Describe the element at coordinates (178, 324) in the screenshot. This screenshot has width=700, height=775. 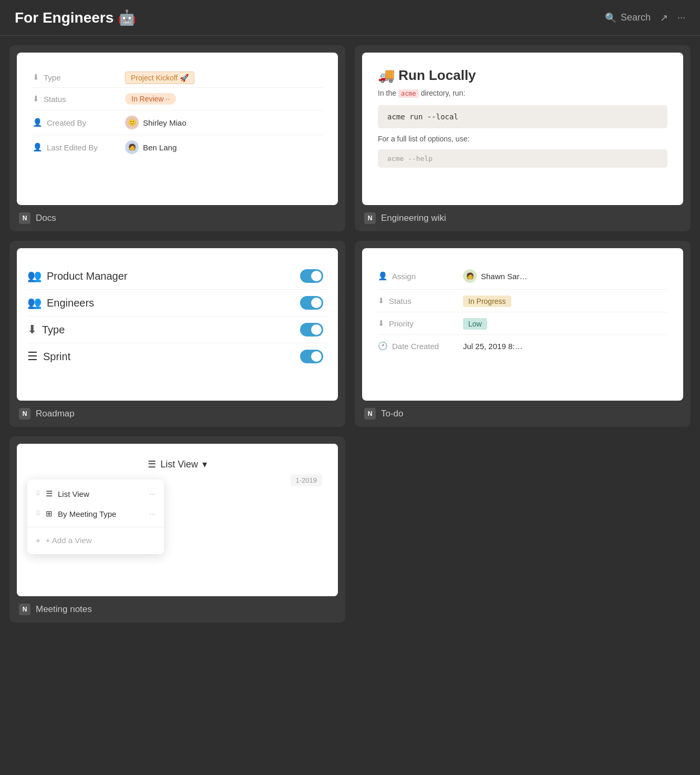
I see `roadmap-preview: 👥 Product Manager 👥 Engineers ⬇ Type` at that location.